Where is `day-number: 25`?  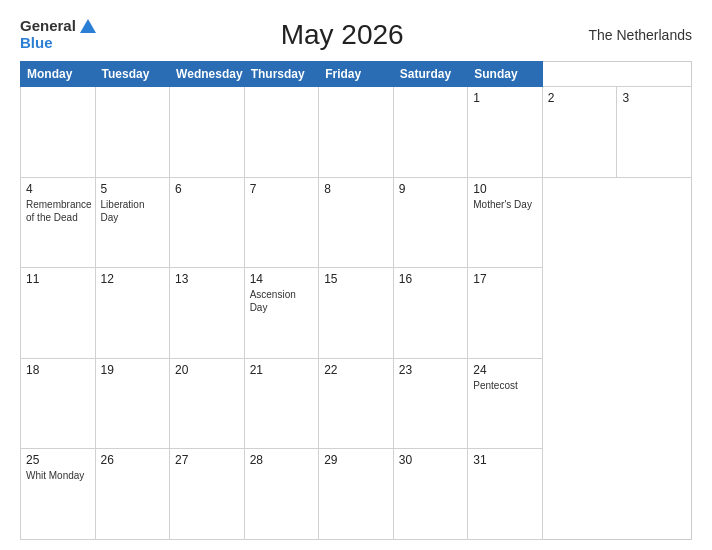
day-number: 25 is located at coordinates (58, 460).